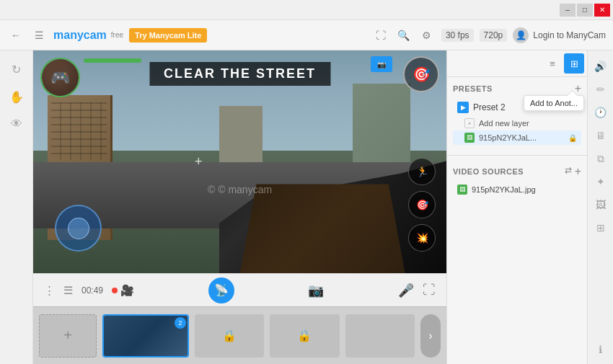 Image resolution: width=613 pixels, height=364 pixels. Describe the element at coordinates (473, 89) in the screenshot. I see `presets-title: PRESETS` at that location.